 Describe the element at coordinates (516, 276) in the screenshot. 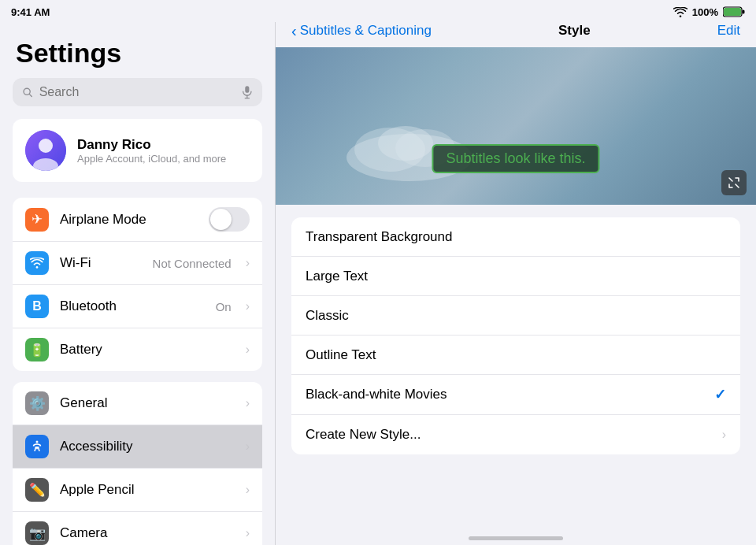

I see `style-large-text-label: Large Text` at that location.